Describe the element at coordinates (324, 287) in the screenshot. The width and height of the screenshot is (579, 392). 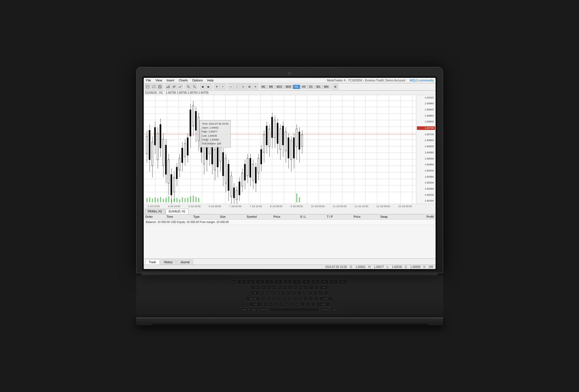
I see `key-delete: del` at that location.